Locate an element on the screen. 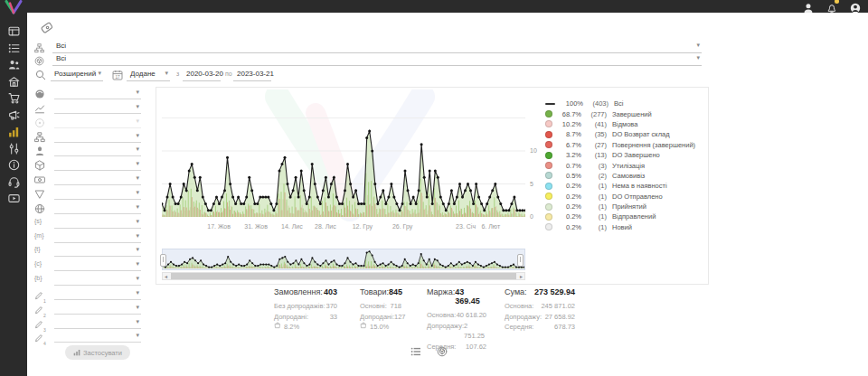 This screenshot has height=376, width=868. apply-button: Застосувати is located at coordinates (98, 352).